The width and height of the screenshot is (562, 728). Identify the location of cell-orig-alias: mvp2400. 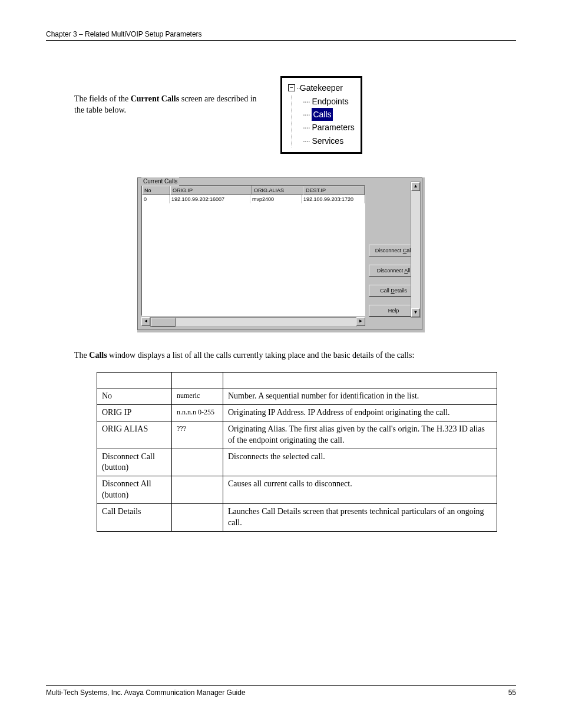
(276, 199).